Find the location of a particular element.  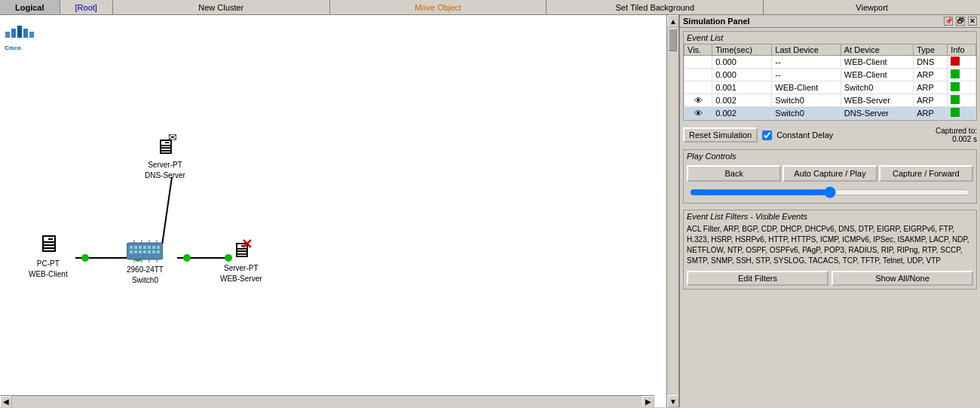

pin-button: 📌 is located at coordinates (948, 21).